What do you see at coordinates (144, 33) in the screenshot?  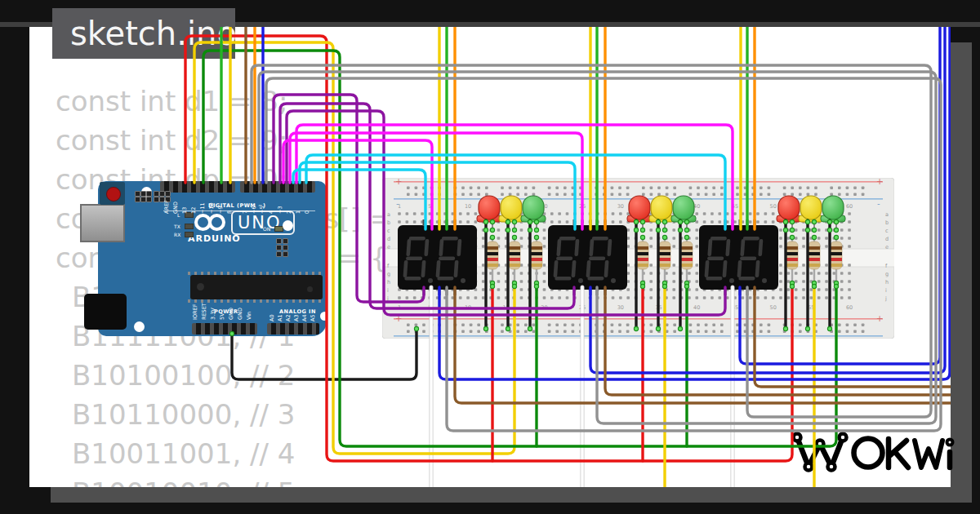 I see `sketch-tab: sketch.ino` at bounding box center [144, 33].